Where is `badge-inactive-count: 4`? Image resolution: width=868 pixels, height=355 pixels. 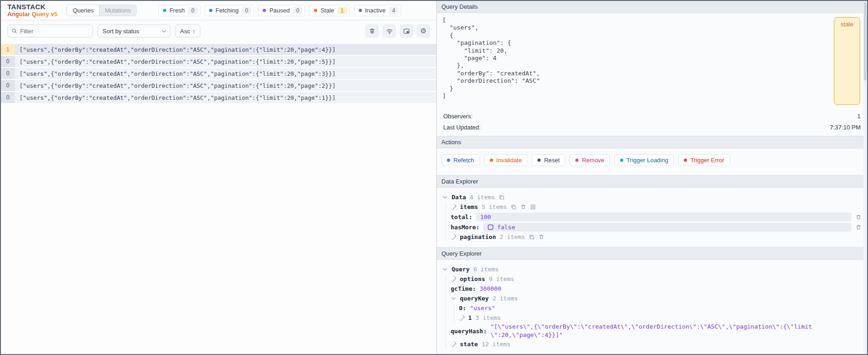
badge-inactive-count: 4 is located at coordinates (393, 11).